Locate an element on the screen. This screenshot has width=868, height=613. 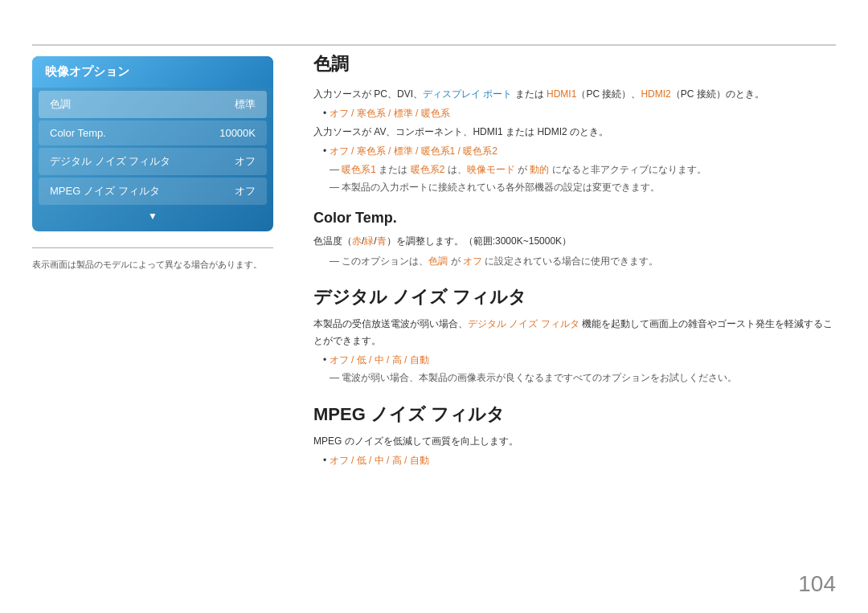
menu-item-color-temp: Color Temp. 10000K is located at coordinates (153, 133).